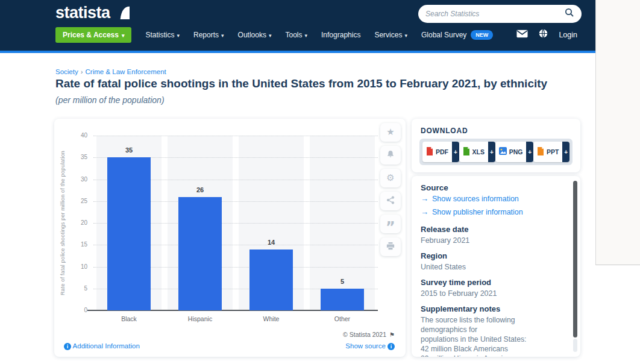 This screenshot has width=640, height=364. I want to click on source-info-card: Source →Show sources information →Show p…, so click(496, 266).